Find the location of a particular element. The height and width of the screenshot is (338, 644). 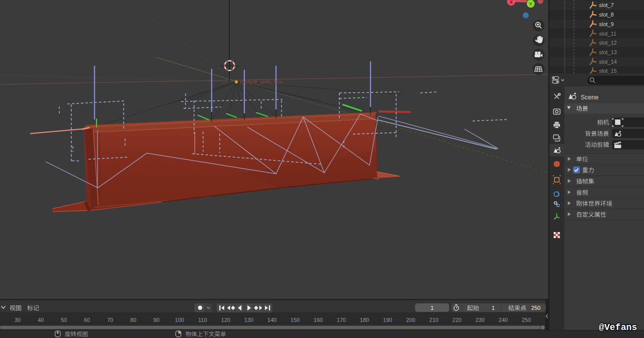

svg-text: slot_11 is located at coordinates (608, 34).